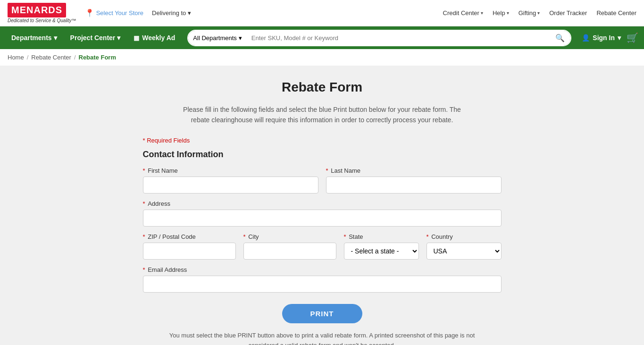 The image size is (644, 345). Describe the element at coordinates (42, 21) in the screenshot. I see `logo-tagline: Dedicated to Service & Quality™` at that location.